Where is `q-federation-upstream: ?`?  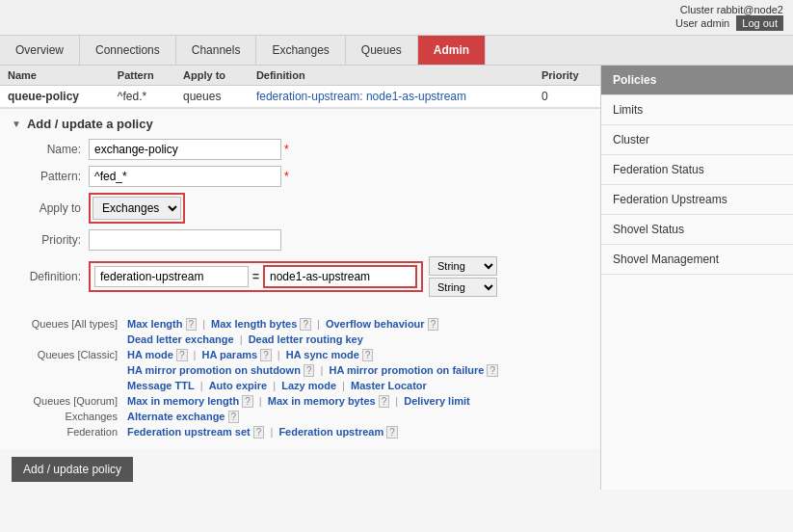 q-federation-upstream: ? is located at coordinates (392, 432).